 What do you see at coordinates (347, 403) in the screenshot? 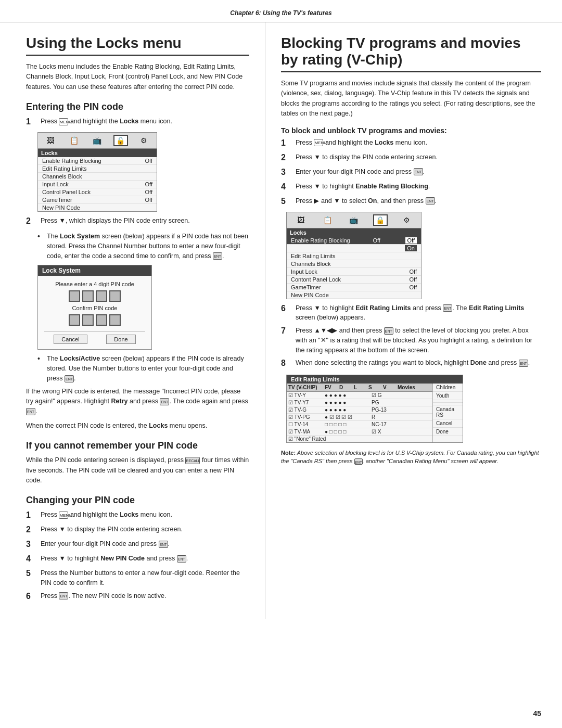
I see `cell-tvy7-dots: ● ● ● ● ●` at bounding box center [347, 403].